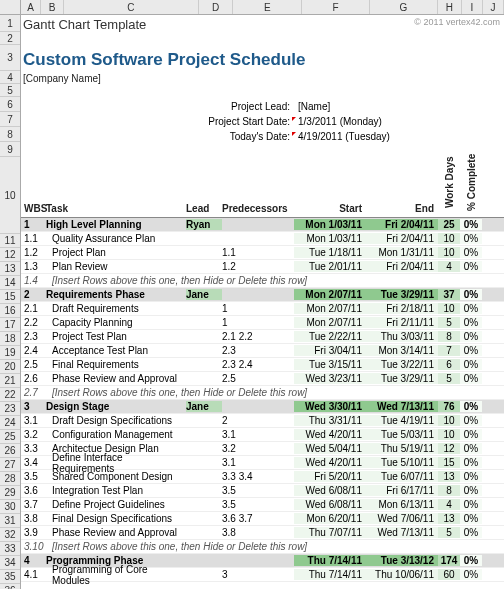  What do you see at coordinates (258, 448) in the screenshot?
I see `cell-predecessors: 3.2` at bounding box center [258, 448].